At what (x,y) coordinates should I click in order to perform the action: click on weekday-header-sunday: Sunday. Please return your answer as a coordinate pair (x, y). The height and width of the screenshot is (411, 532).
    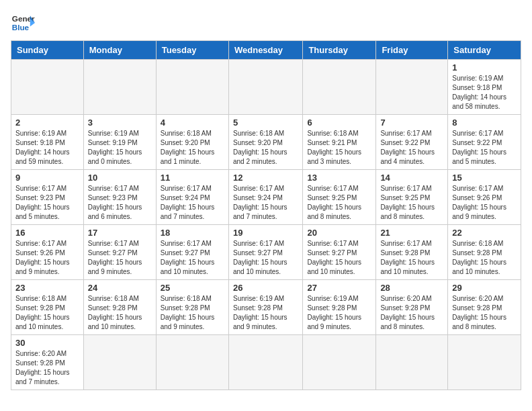
    Looking at the image, I should click on (48, 50).